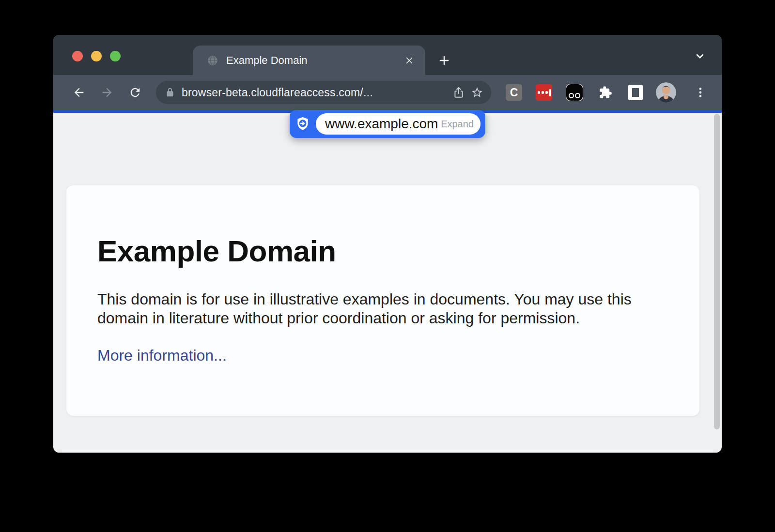 This screenshot has width=775, height=532. I want to click on tab-search-chevron-icon, so click(700, 56).